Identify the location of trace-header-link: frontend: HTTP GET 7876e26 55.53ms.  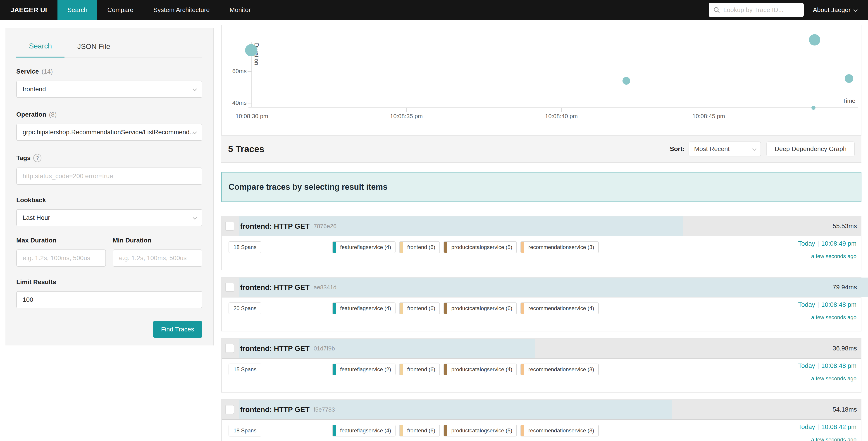
(541, 227).